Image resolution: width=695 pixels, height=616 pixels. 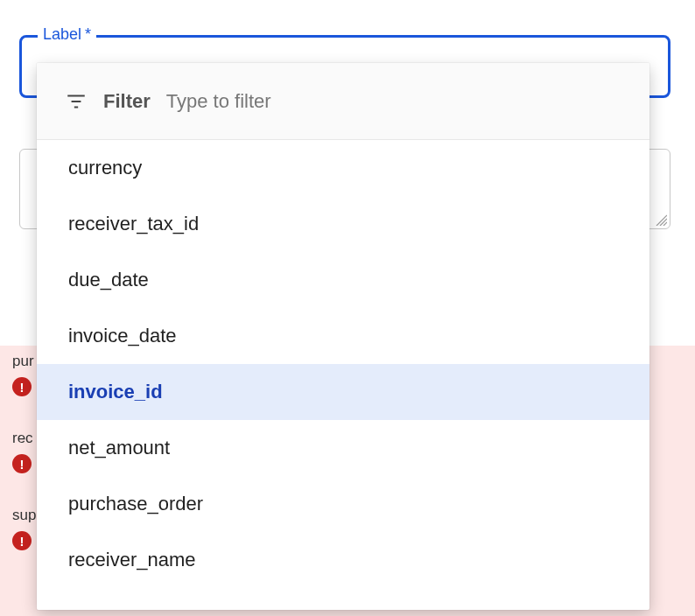 What do you see at coordinates (119, 448) in the screenshot?
I see `dropdown-option-label: net_amount` at bounding box center [119, 448].